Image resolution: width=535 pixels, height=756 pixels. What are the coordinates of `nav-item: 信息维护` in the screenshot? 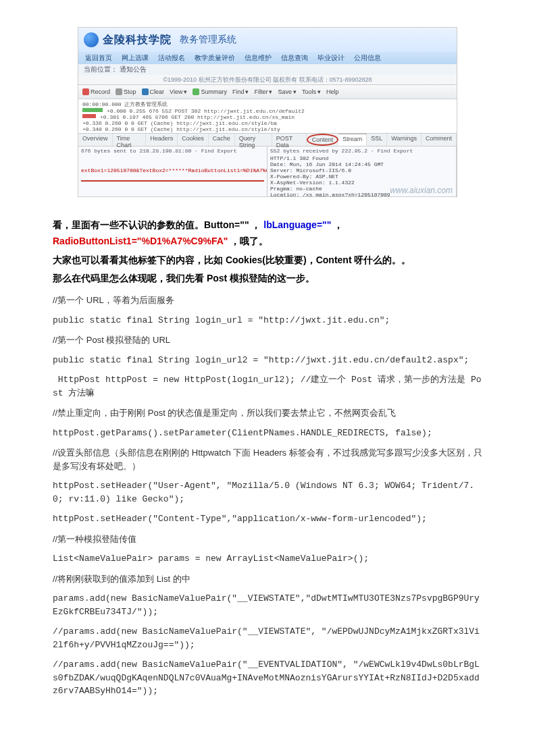 It's located at (258, 58).